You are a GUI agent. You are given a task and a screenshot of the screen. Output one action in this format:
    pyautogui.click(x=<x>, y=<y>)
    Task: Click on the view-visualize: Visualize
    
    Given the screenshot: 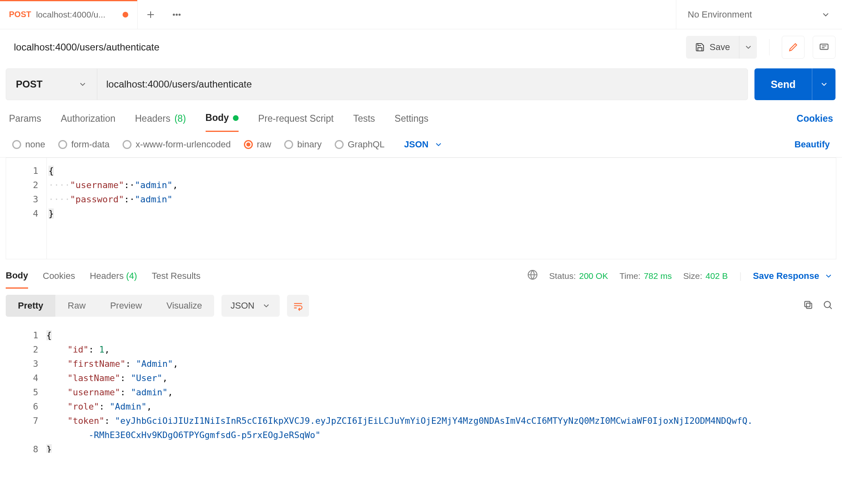 What is the action you would take?
    pyautogui.click(x=184, y=306)
    